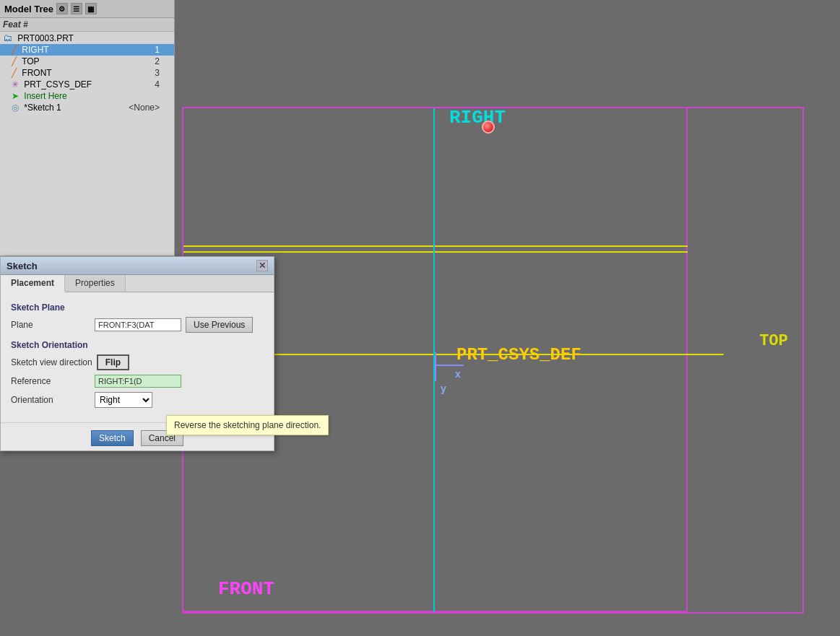 The width and height of the screenshot is (840, 636). Describe the element at coordinates (14, 73) in the screenshot. I see `front-plane-icon: ╱` at that location.